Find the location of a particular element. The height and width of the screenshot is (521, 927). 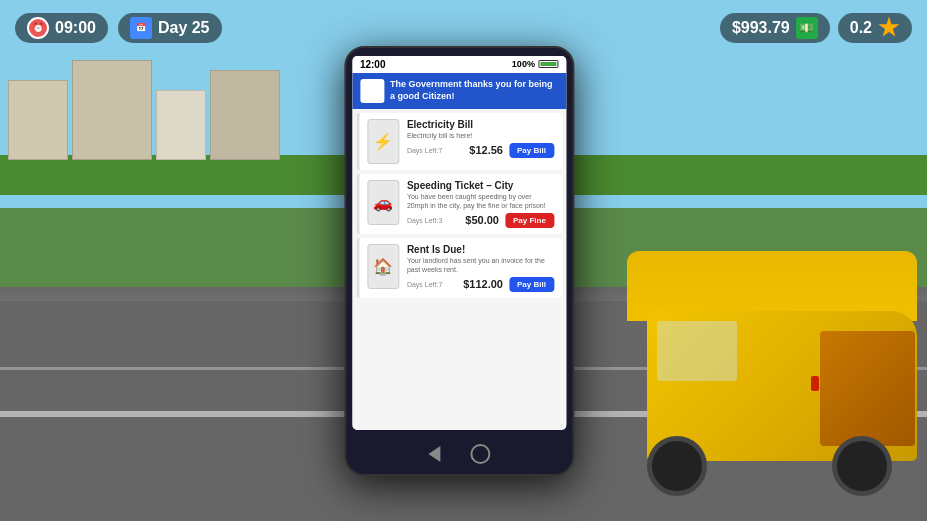

hud-rating: 0.2 is located at coordinates (861, 28).